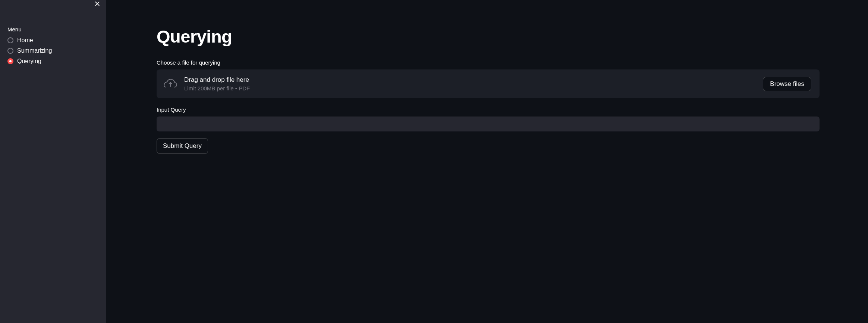  What do you see at coordinates (34, 51) in the screenshot?
I see `sidebar-item-label: Summarizing` at bounding box center [34, 51].